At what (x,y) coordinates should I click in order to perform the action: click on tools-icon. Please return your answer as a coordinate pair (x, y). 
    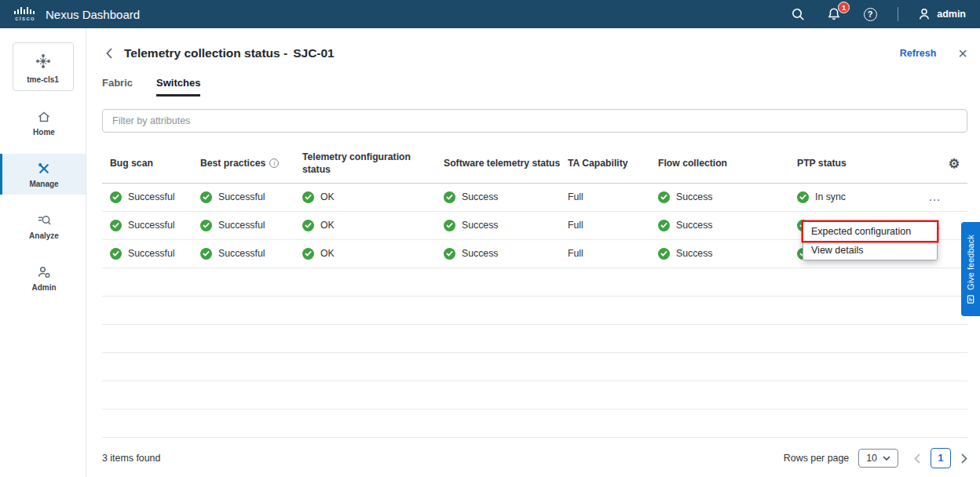
    Looking at the image, I should click on (44, 169).